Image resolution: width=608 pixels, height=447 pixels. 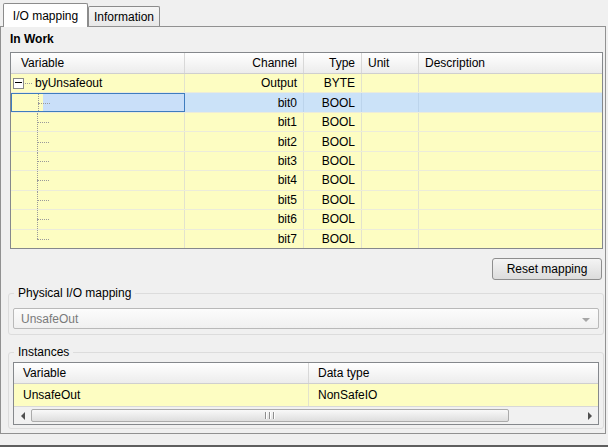 What do you see at coordinates (270, 416) in the screenshot?
I see `scrollbar-thumb` at bounding box center [270, 416].